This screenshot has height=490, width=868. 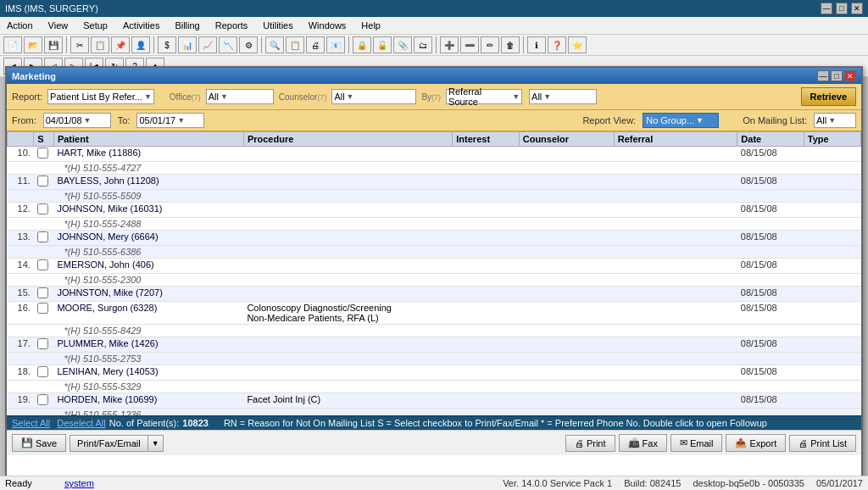 What do you see at coordinates (681, 120) in the screenshot?
I see `report-view-dropdown: No Group... ▼` at bounding box center [681, 120].